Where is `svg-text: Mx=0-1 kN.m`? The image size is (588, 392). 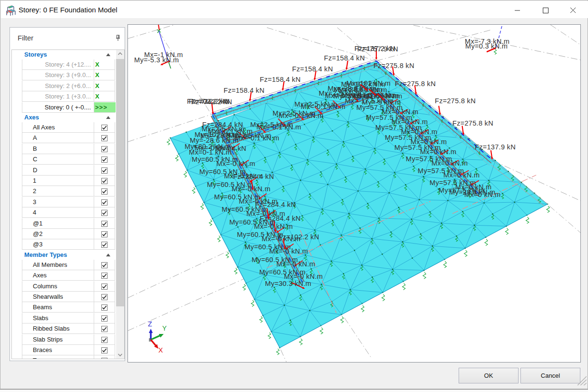 svg-text: Mx=0-1 kN.m is located at coordinates (210, 152).